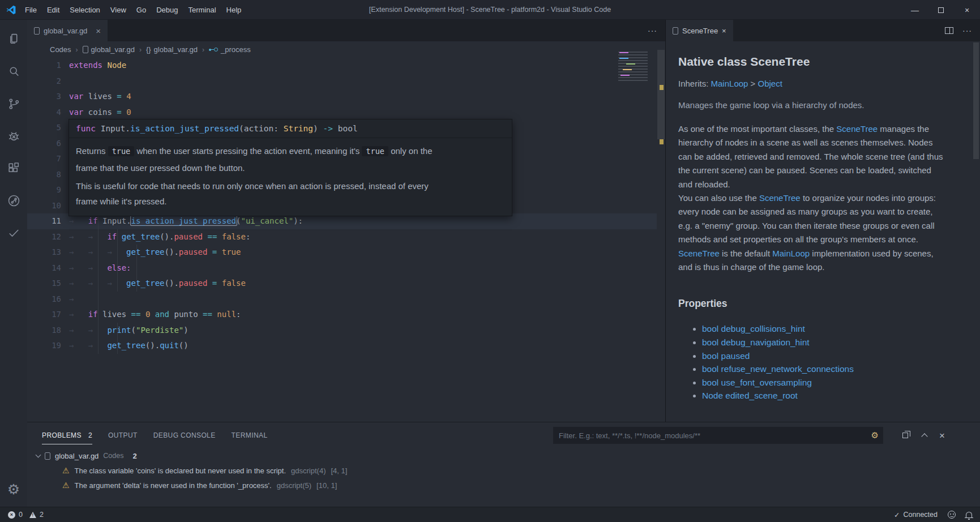 The image size is (980, 522). I want to click on menu-selection: Selection, so click(85, 10).